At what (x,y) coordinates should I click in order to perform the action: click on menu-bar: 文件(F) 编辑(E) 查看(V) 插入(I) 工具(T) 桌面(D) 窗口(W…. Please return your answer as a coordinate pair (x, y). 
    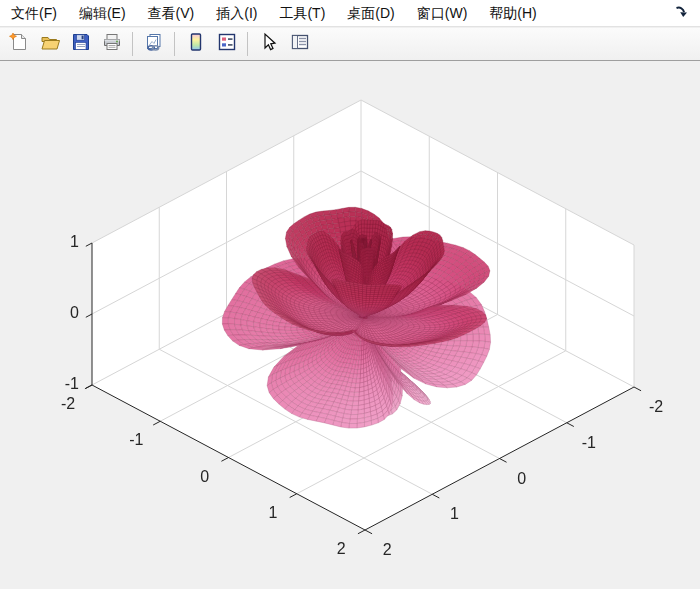
    Looking at the image, I should click on (350, 14).